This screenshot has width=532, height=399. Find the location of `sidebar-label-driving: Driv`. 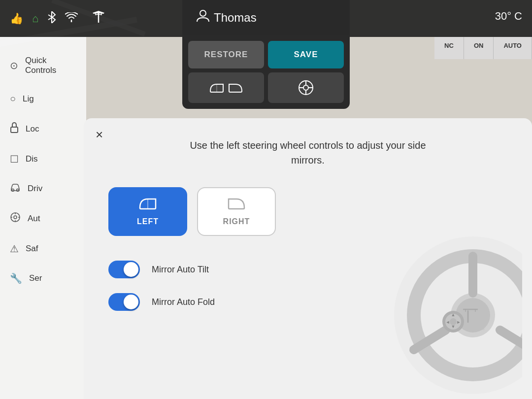

sidebar-label-driving: Driv is located at coordinates (35, 189).